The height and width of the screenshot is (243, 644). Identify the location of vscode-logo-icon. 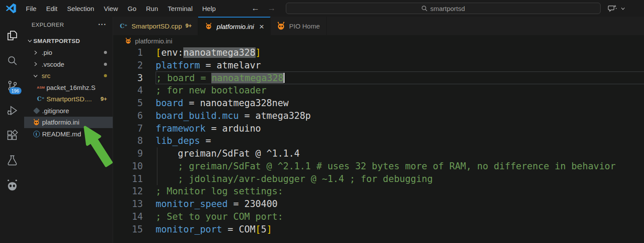
(11, 8).